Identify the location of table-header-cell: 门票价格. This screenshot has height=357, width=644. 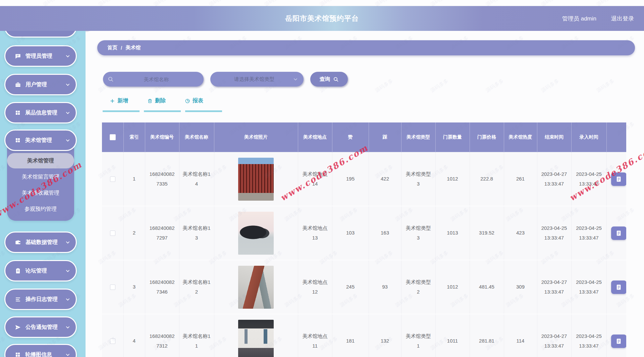
(487, 138).